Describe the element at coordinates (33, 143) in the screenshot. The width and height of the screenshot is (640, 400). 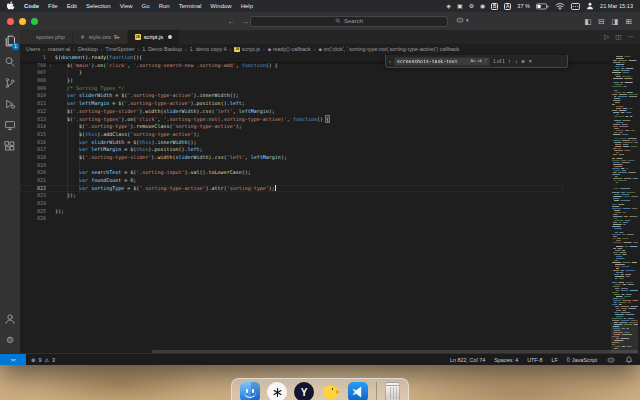
I see `line-number: 816` at that location.